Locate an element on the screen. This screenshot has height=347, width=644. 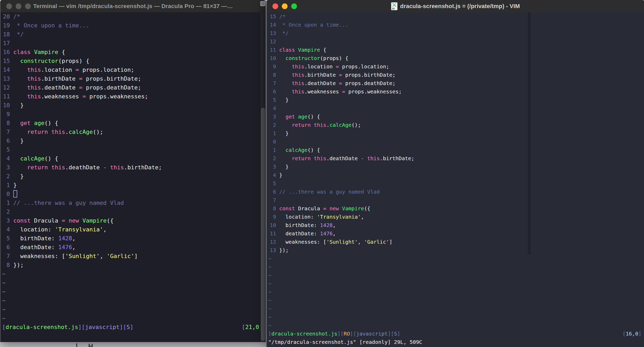
code-token: this is located at coordinates (298, 75).